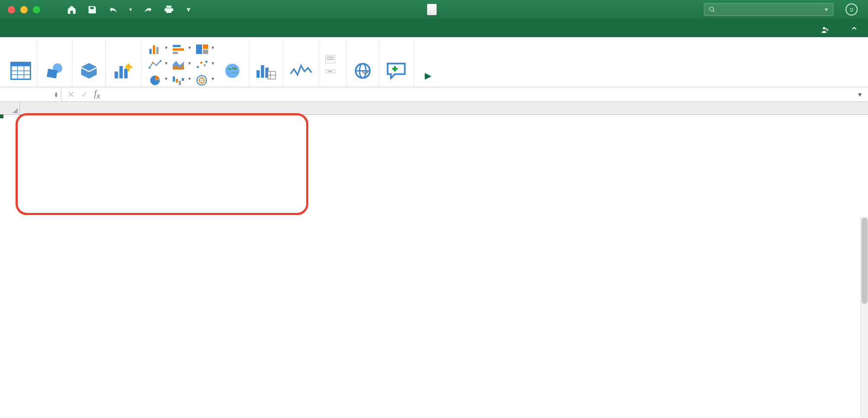  Describe the element at coordinates (97, 95) in the screenshot. I see `fx-icon: fx` at that location.